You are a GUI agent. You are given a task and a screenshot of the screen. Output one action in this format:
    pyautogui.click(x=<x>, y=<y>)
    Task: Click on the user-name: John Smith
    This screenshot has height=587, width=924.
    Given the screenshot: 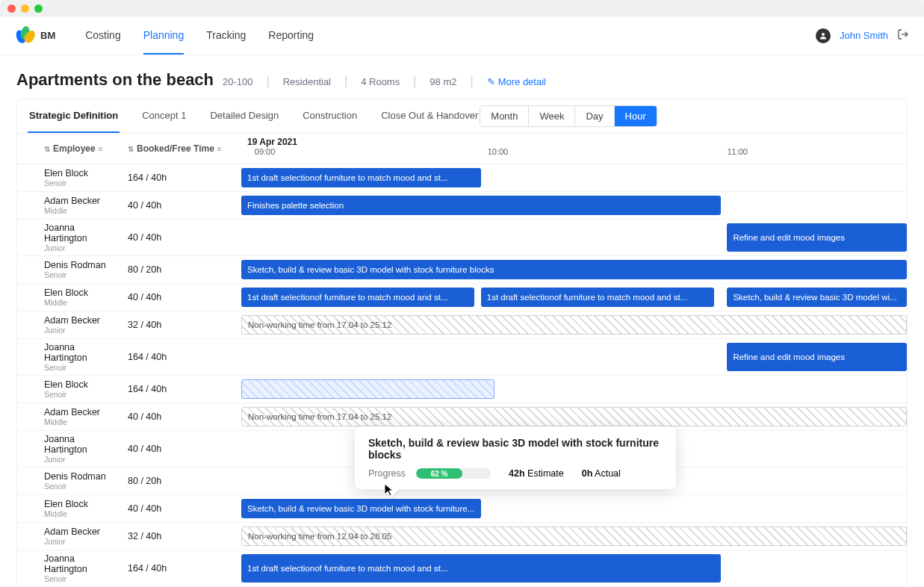 What is the action you would take?
    pyautogui.click(x=863, y=36)
    